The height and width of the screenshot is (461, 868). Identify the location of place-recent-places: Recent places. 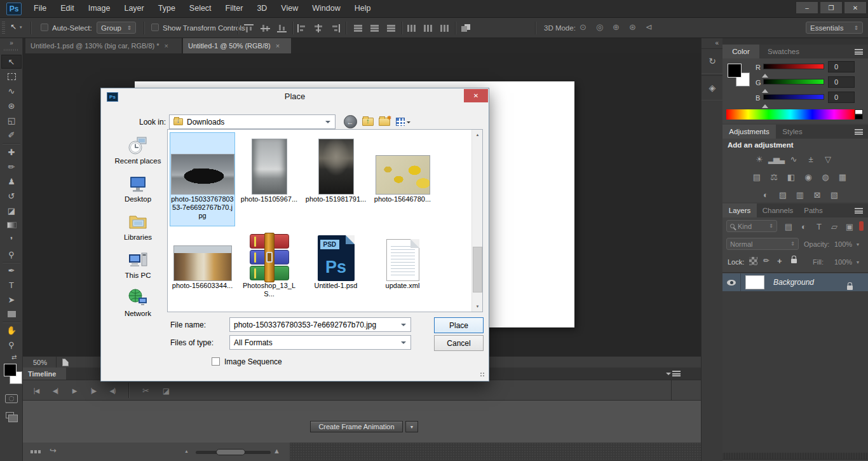
(138, 152).